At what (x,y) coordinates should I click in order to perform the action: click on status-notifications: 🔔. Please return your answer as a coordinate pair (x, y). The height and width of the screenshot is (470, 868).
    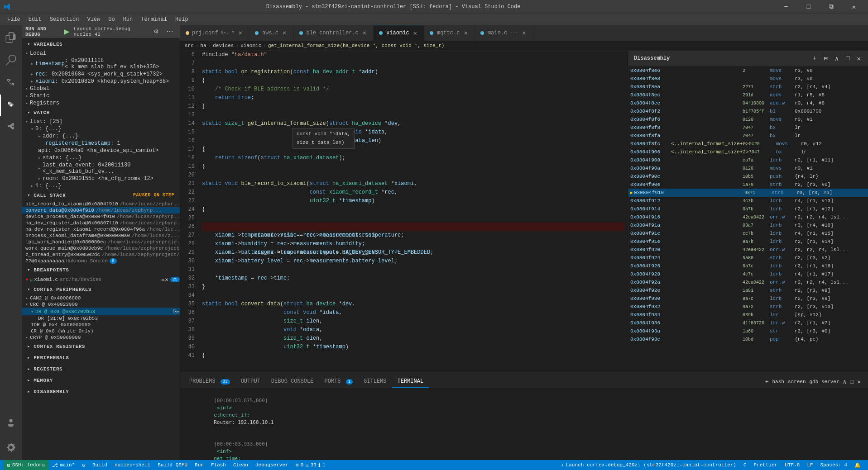
    Looking at the image, I should click on (858, 465).